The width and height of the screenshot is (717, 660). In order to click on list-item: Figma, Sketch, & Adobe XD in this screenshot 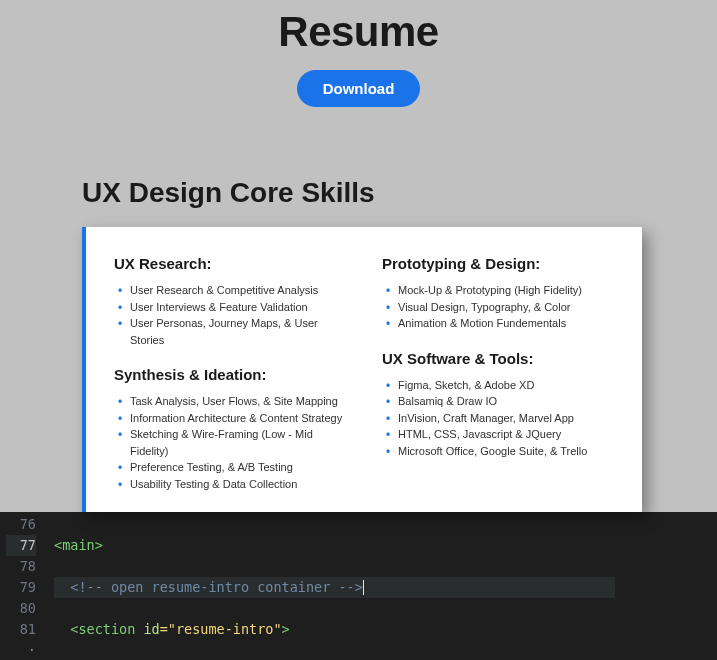, I will do `click(506, 386)`.